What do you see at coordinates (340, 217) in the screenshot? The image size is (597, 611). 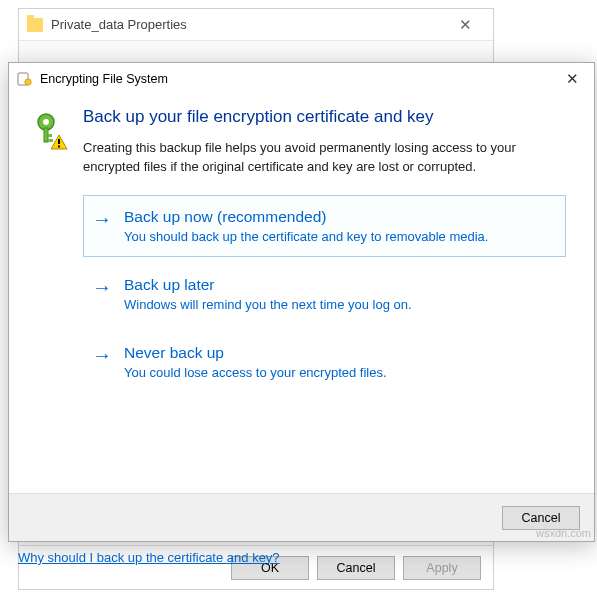 I see `option-title: Back up now (recommended)` at bounding box center [340, 217].